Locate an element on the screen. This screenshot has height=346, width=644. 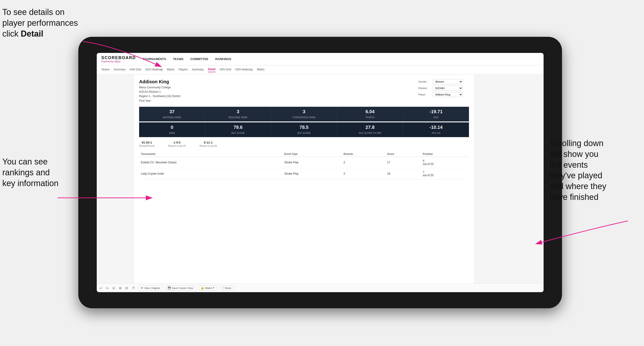
stat-conference-rank: 3 Conference Rank is located at coordinates (304, 114).